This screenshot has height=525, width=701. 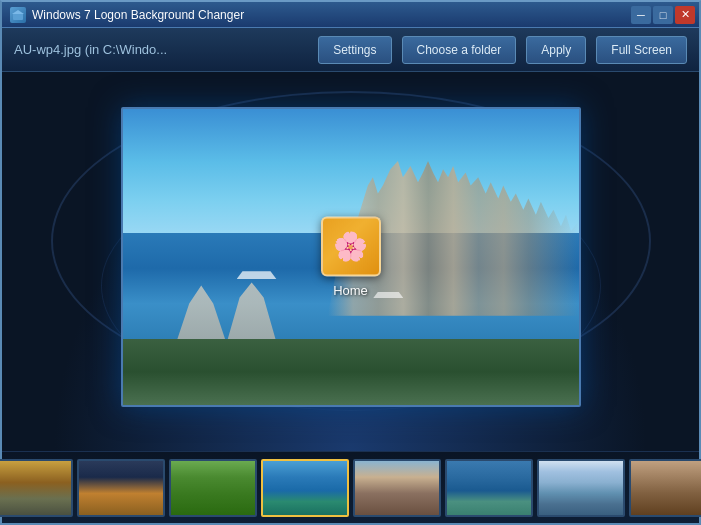 What do you see at coordinates (666, 488) in the screenshot?
I see `thumbnail-8-image` at bounding box center [666, 488].